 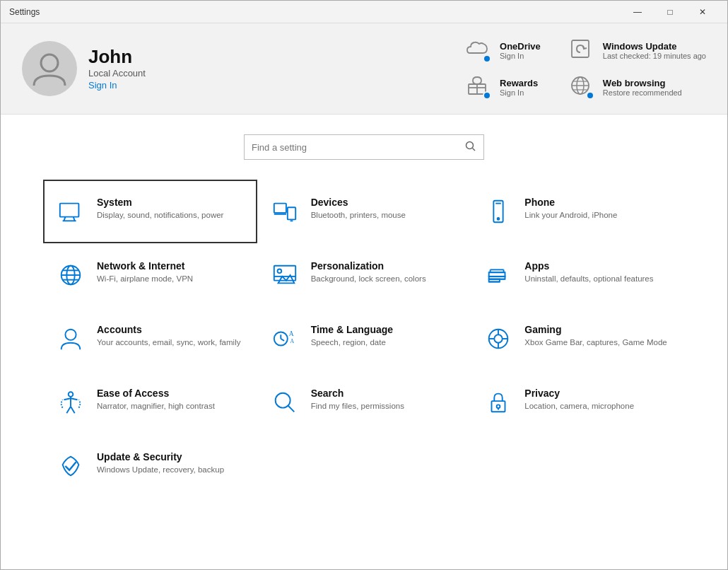 I want to click on privacy-text: Privacy Location, camera, microphone, so click(x=580, y=400).